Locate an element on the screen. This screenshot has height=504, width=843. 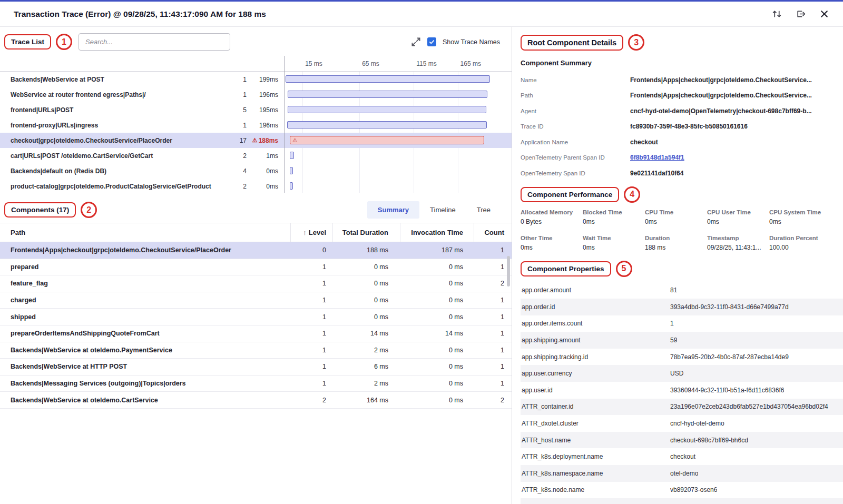
trace-name: Backends|default on (Redis DB) is located at coordinates (111, 171).